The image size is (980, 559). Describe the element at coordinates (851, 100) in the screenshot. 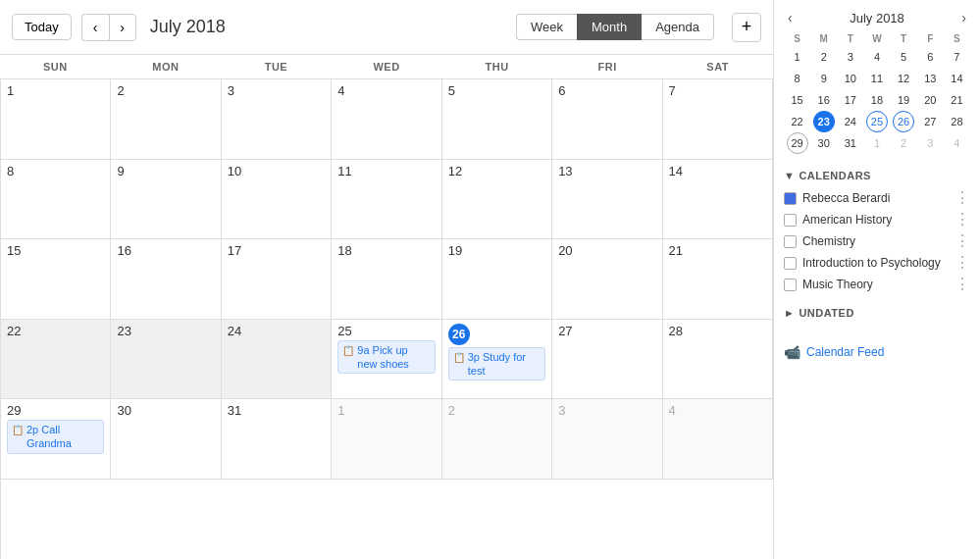

I see `mini-day: 17` at that location.